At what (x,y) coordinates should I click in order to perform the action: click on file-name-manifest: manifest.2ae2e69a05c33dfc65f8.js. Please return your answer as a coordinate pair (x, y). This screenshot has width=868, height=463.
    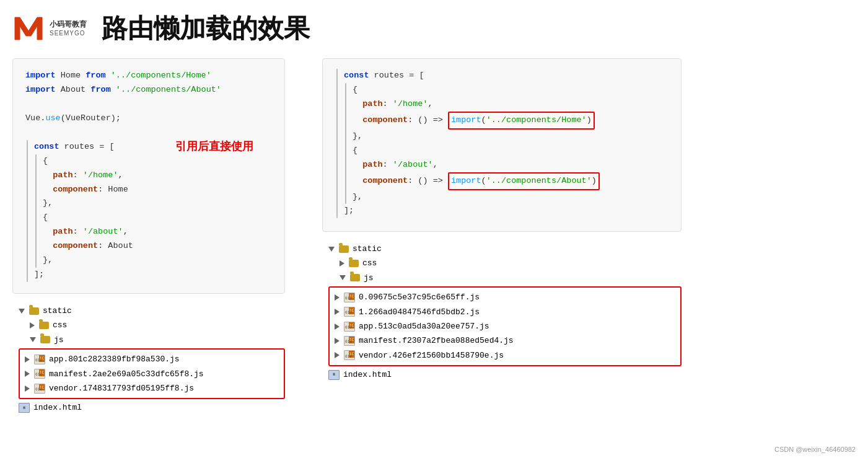
    Looking at the image, I should click on (126, 374).